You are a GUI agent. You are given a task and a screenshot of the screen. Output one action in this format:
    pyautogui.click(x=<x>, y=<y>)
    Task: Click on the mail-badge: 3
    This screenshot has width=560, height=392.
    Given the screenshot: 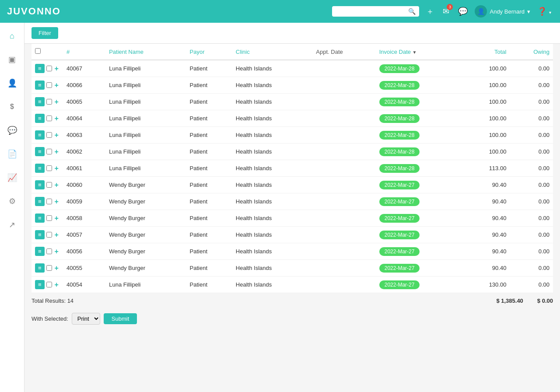 What is the action you would take?
    pyautogui.click(x=450, y=7)
    